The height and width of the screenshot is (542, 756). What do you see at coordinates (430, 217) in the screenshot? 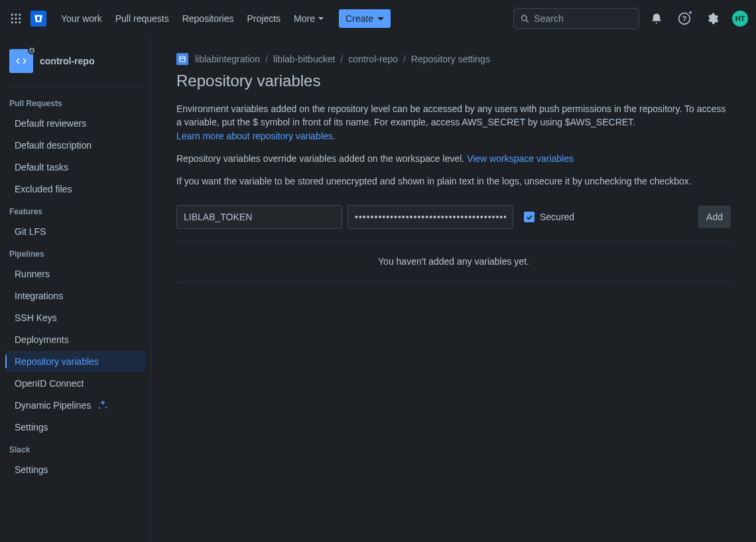
I see `variable-value-input` at bounding box center [430, 217].